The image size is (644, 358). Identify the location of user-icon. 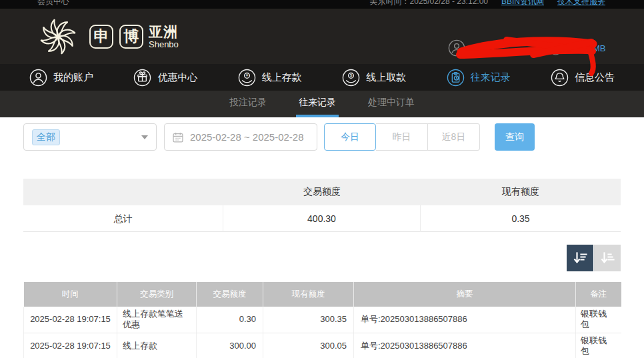
(39, 77).